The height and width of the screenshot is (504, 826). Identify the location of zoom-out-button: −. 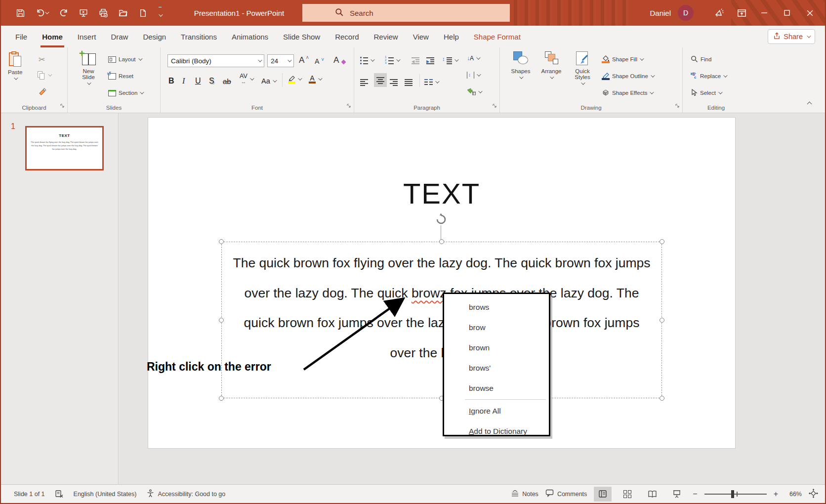
(695, 494).